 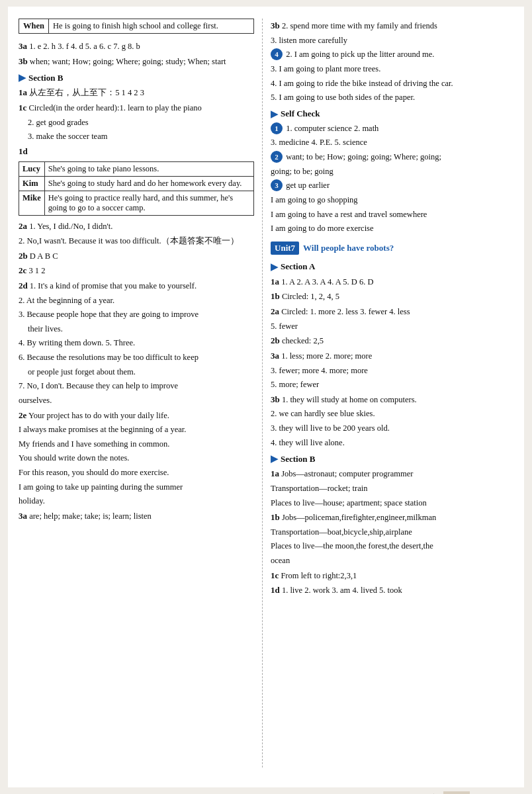 I want to click on q2e-line5b: holiday., so click(x=136, y=502).